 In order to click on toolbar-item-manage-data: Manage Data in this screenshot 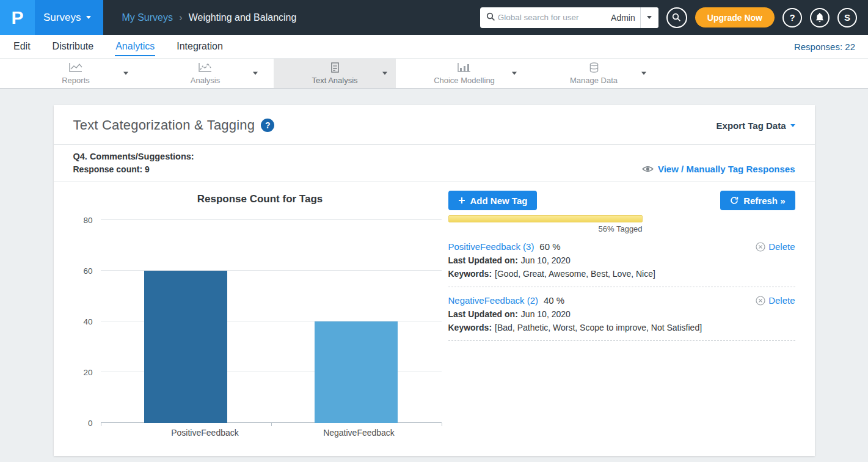, I will do `click(594, 73)`.